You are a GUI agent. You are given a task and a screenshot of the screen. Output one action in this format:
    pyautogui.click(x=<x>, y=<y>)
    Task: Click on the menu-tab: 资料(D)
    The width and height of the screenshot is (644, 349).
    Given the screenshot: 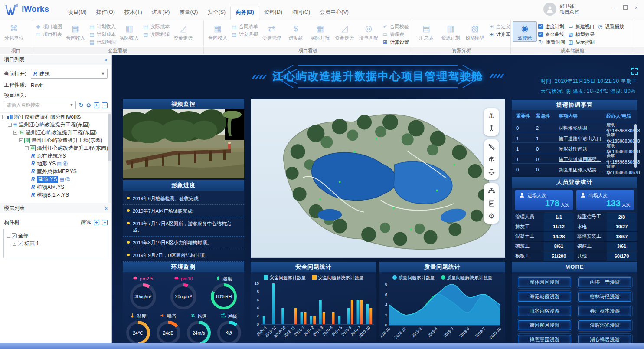 What is the action you would take?
    pyautogui.click(x=273, y=13)
    